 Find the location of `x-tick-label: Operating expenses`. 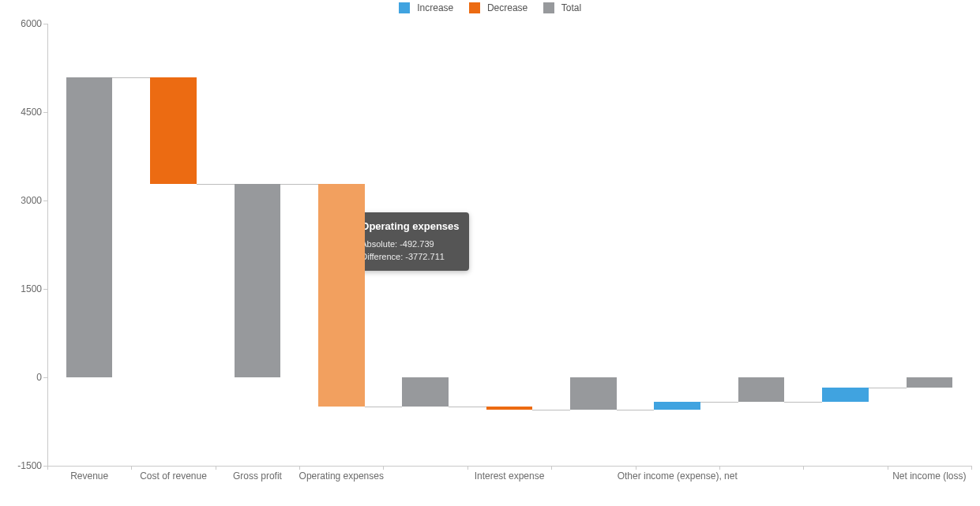

x-tick-label: Operating expenses is located at coordinates (341, 476).